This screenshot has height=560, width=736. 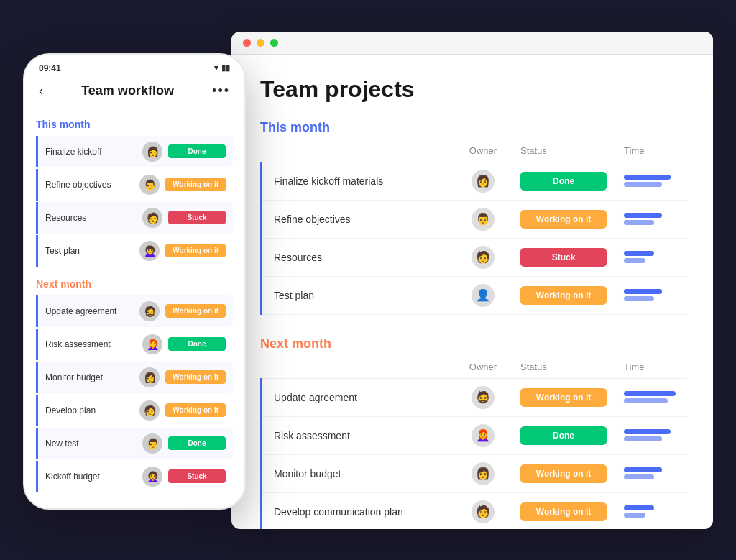 I want to click on owner-cell: 🧔, so click(x=483, y=397).